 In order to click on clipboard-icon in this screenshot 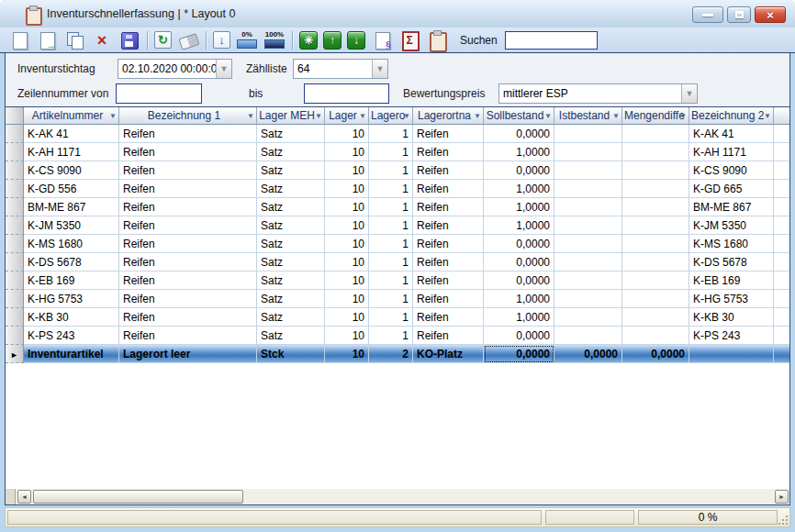, I will do `click(437, 40)`.